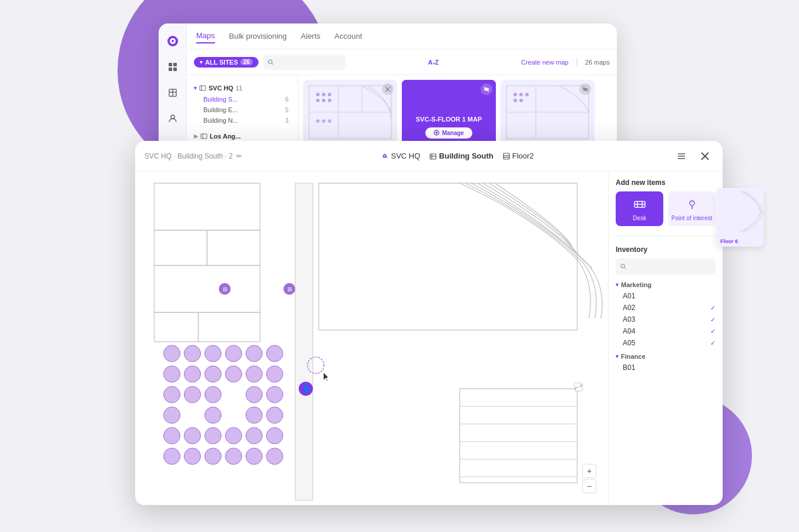 Image resolution: width=799 pixels, height=532 pixels. I want to click on front-header-right, so click(693, 156).